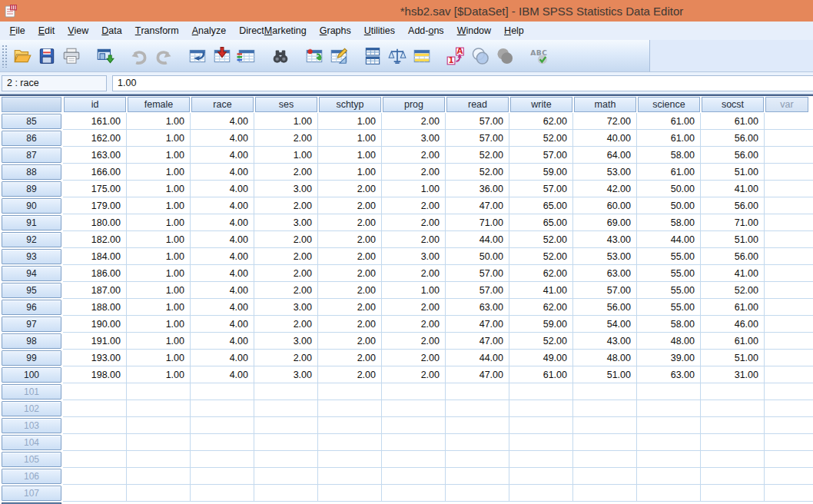 The height and width of the screenshot is (504, 813). What do you see at coordinates (286, 493) in the screenshot?
I see `cell-107-ses` at bounding box center [286, 493].